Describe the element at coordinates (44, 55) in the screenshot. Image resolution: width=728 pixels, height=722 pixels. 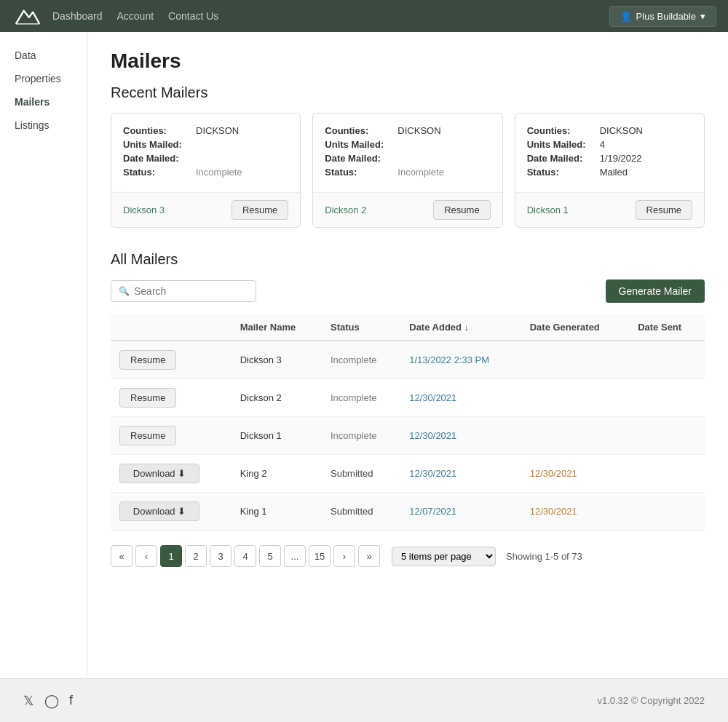
I see `sidebar-item-data: Data` at that location.